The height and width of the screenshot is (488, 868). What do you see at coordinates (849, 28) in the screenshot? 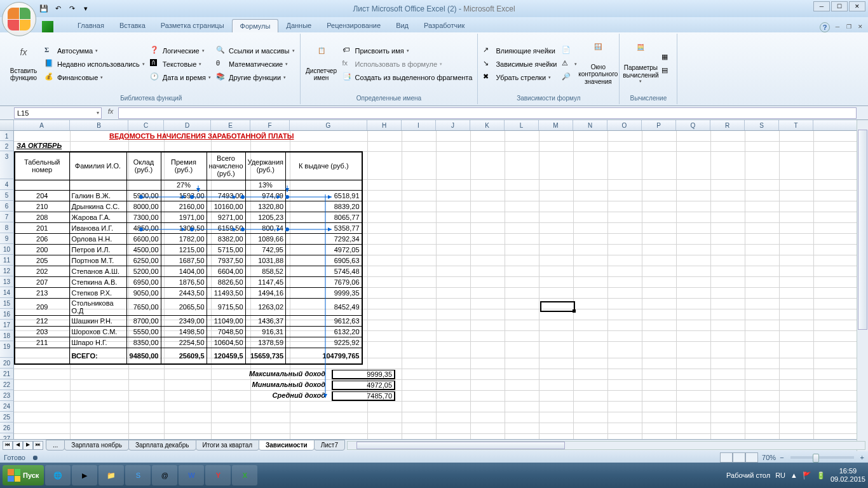
I see `doc-restore-icon: ❐` at bounding box center [849, 28].